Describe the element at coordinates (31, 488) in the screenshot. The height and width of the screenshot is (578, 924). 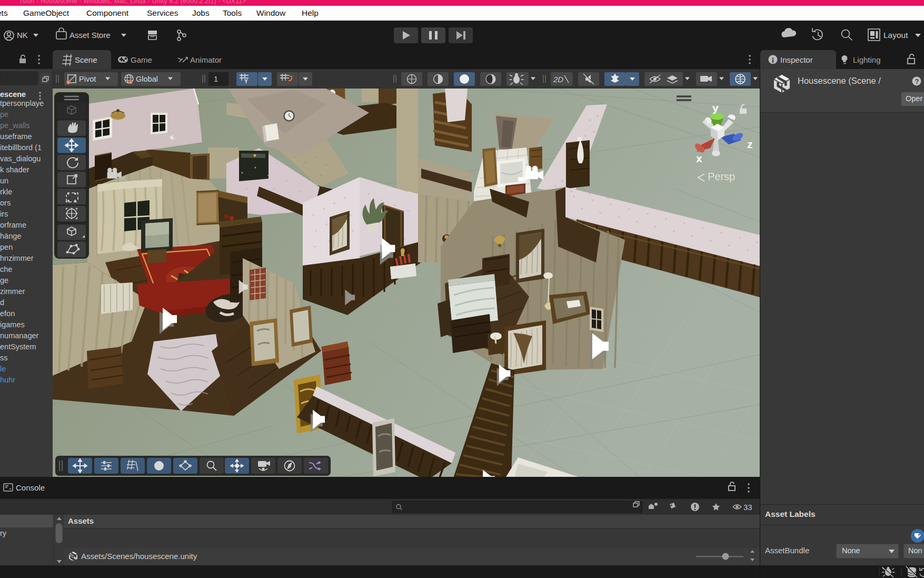
I see `svg-text: Console` at that location.